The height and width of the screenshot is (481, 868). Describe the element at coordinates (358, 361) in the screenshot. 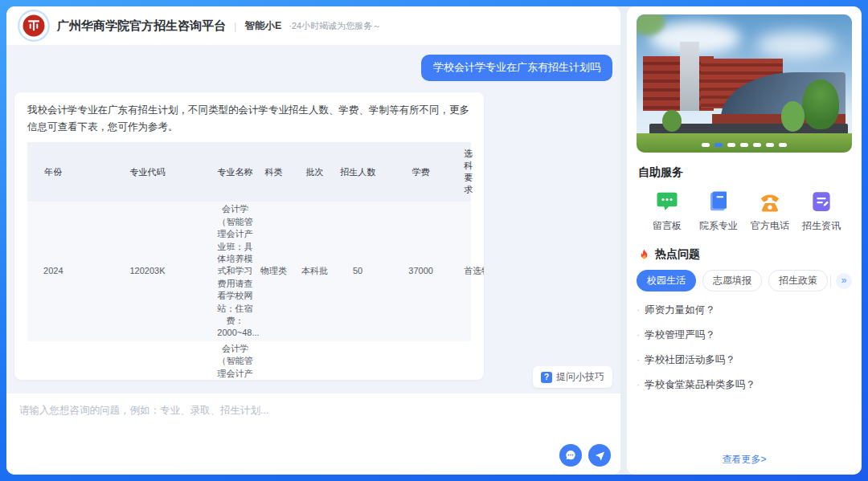

I see `cell-enrollment: 30` at that location.